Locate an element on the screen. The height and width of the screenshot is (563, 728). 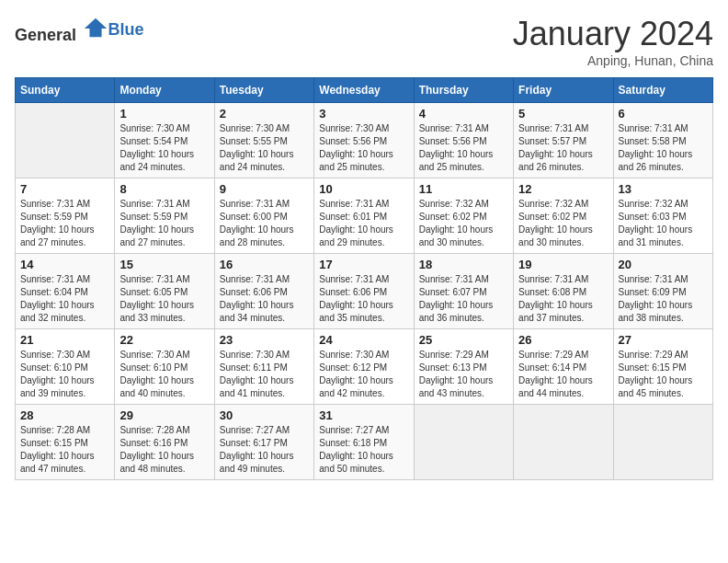
logo-text: General is located at coordinates (62, 29).